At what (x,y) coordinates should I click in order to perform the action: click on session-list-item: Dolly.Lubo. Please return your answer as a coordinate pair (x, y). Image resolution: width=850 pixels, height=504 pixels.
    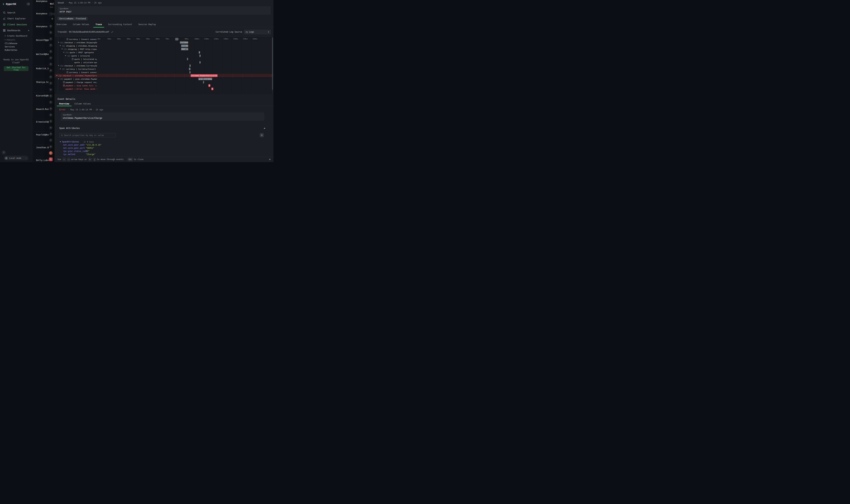
    Looking at the image, I should click on (42, 160).